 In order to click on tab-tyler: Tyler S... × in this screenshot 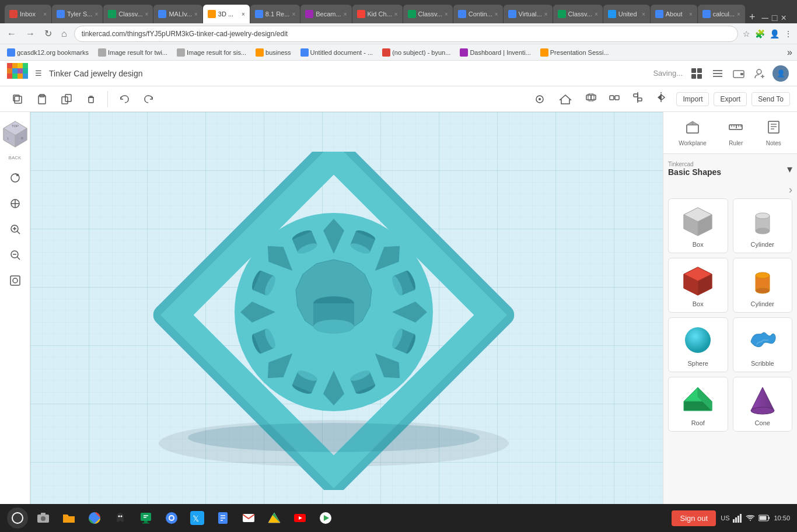, I will do `click(77, 14)`.